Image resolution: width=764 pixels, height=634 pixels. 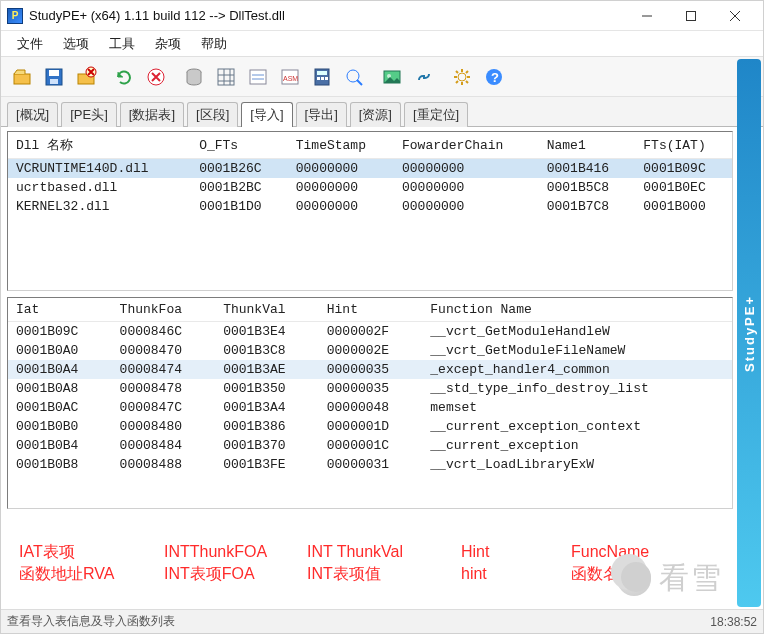 What do you see at coordinates (371, 350) in the screenshot?
I see `cell: 0000002E` at bounding box center [371, 350].